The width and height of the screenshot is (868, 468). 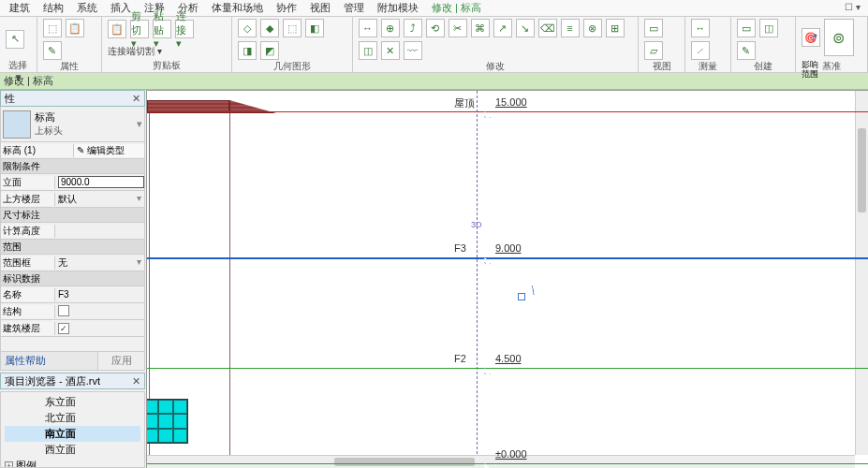 What do you see at coordinates (457, 7) in the screenshot?
I see `menu-item: 修改 | 标高` at bounding box center [457, 7].